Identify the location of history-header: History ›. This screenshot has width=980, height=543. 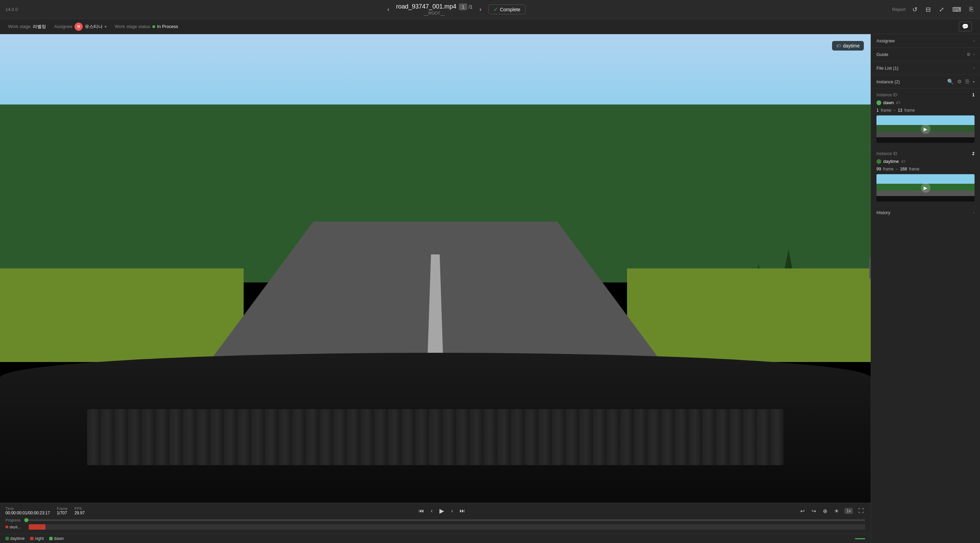
(925, 213).